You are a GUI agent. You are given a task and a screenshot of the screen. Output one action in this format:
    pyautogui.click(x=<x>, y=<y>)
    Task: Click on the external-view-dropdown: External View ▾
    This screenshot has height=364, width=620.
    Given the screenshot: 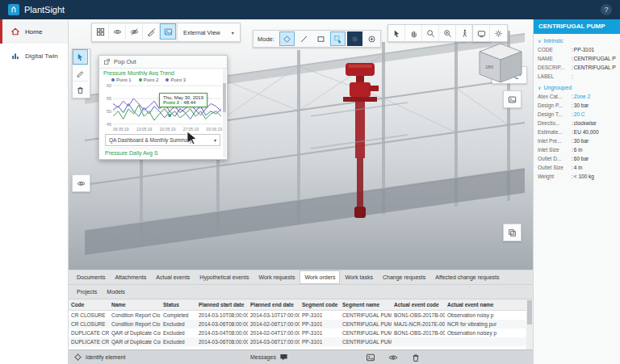 What is the action you would take?
    pyautogui.click(x=208, y=32)
    